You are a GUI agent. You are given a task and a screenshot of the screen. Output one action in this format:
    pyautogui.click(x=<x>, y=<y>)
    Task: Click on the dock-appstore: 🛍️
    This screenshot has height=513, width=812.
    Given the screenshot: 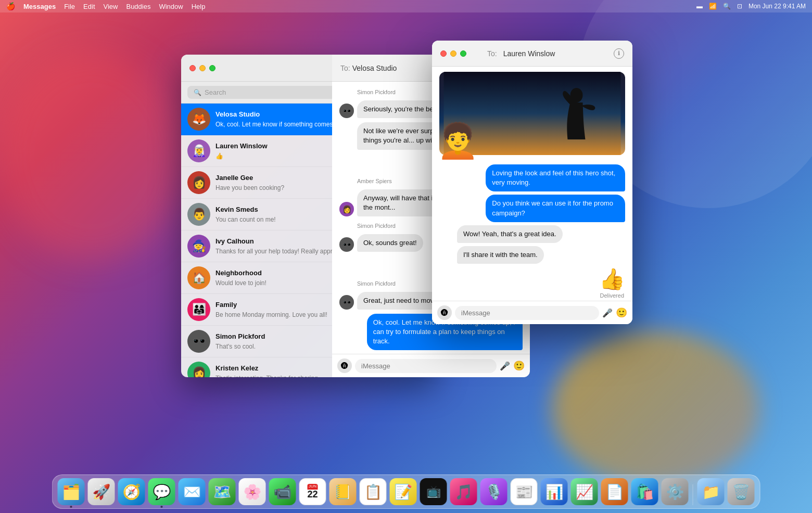 What is the action you would take?
    pyautogui.click(x=645, y=492)
    